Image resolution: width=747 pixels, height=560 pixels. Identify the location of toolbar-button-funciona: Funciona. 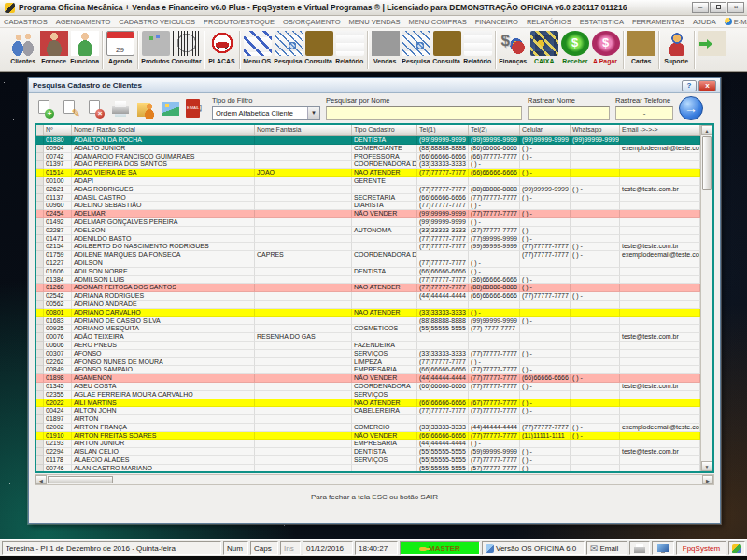
(84, 50).